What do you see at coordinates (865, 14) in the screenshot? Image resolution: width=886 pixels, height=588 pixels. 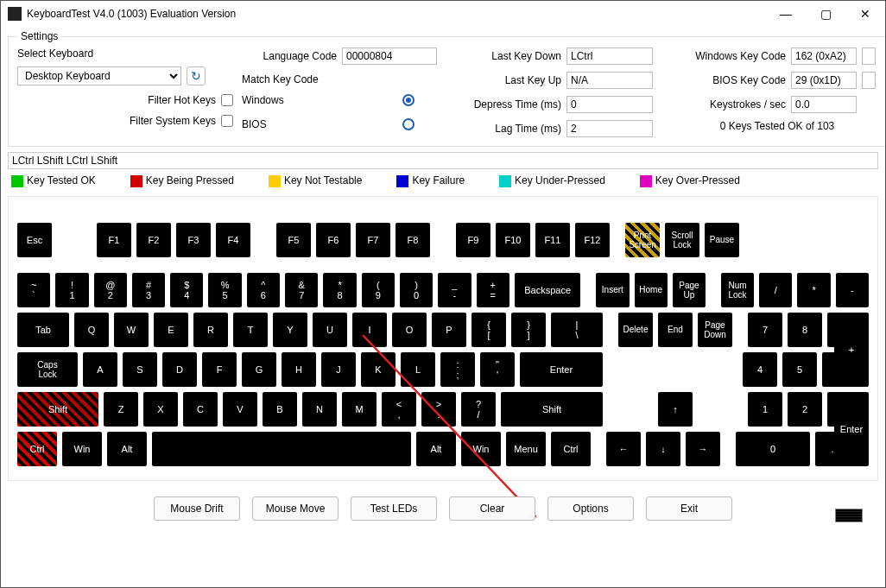 I see `close-button: ✕` at bounding box center [865, 14].